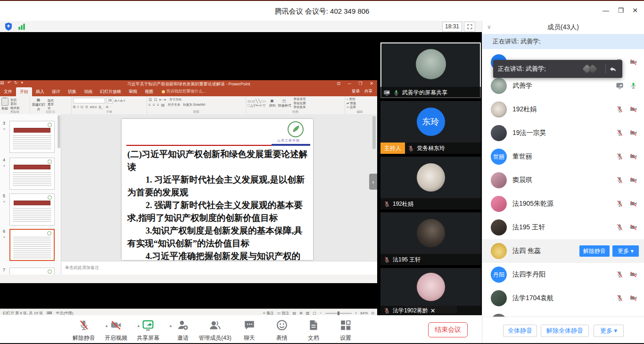  What do you see at coordinates (626, 251) in the screenshot?
I see `member-more-button: 更多 ▾` at bounding box center [626, 251].